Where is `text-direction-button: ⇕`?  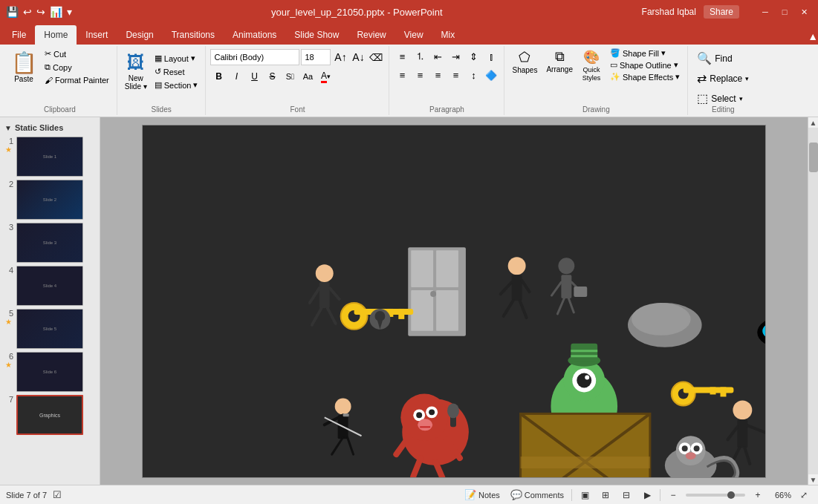 text-direction-button: ⇕ is located at coordinates (473, 56).